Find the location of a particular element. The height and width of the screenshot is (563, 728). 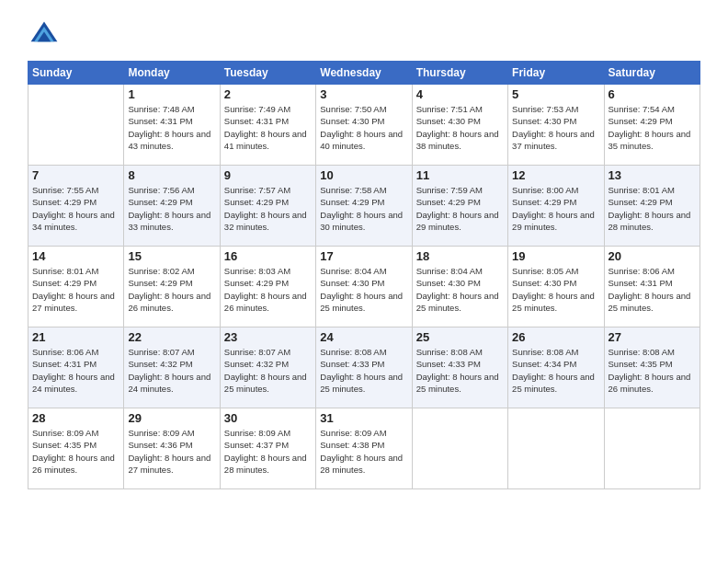

sunrise-label: Sunrise: 8:07 AM is located at coordinates (161, 351).